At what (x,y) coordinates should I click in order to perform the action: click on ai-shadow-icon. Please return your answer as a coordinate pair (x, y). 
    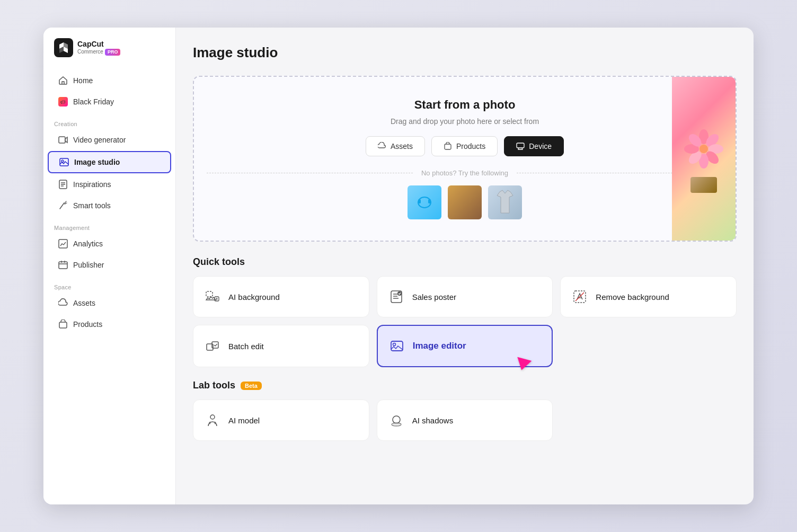
    Looking at the image, I should click on (396, 420).